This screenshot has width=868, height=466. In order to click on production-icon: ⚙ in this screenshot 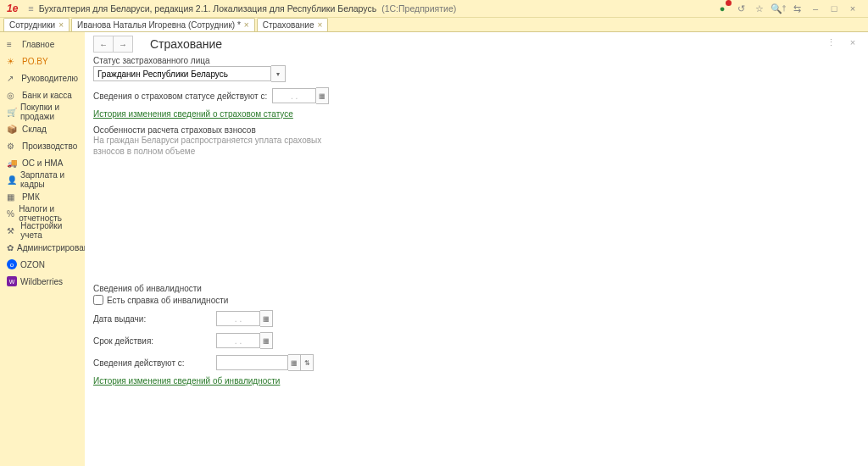, I will do `click(13, 146)`.